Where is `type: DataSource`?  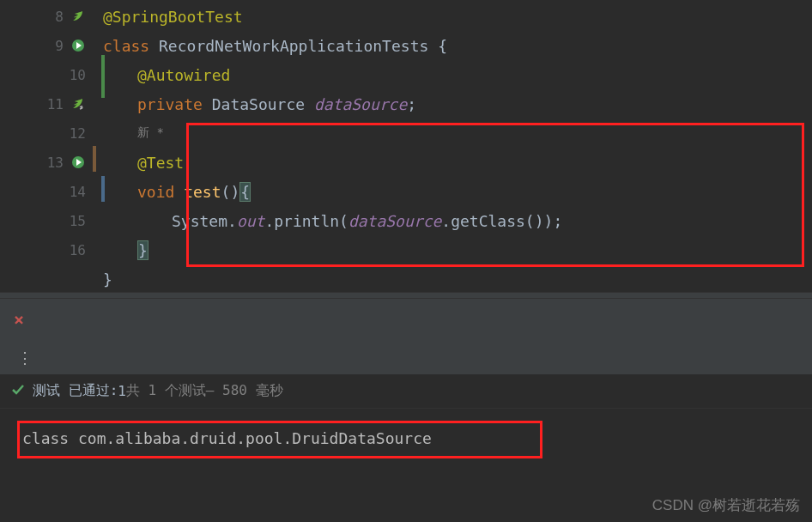
type: DataSource is located at coordinates (263, 105).